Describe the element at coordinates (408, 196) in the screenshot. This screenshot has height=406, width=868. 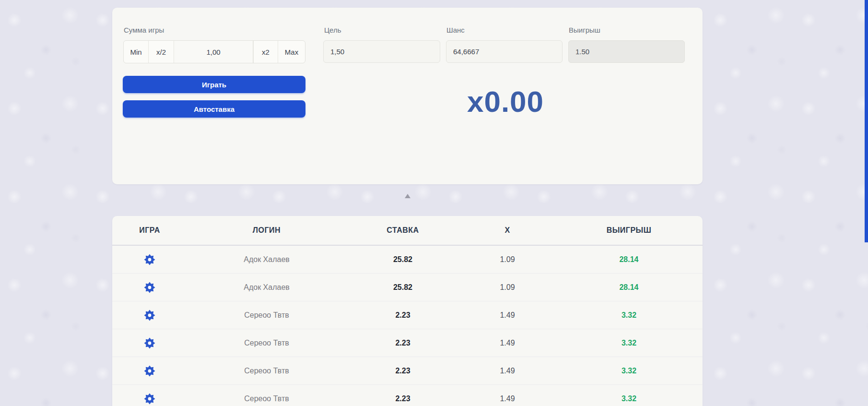
I see `collapse-caret-icon` at that location.